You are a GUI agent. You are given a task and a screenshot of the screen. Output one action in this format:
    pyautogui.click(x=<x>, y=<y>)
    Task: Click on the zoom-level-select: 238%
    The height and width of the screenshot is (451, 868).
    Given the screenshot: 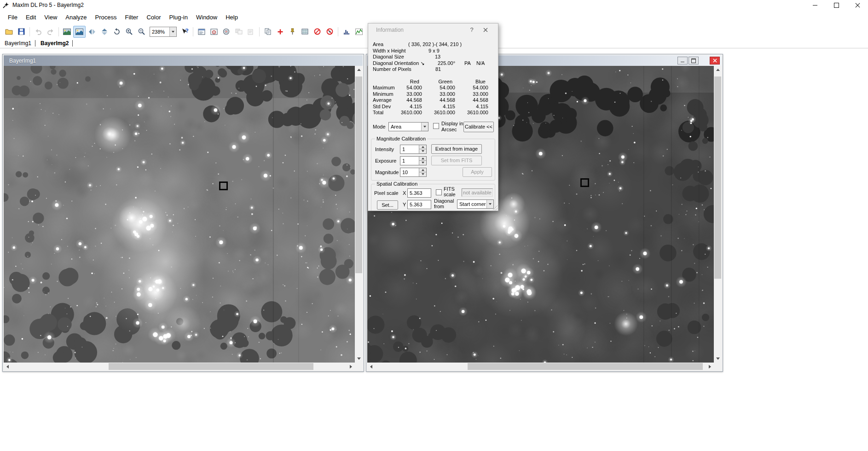 What is the action you would take?
    pyautogui.click(x=163, y=32)
    